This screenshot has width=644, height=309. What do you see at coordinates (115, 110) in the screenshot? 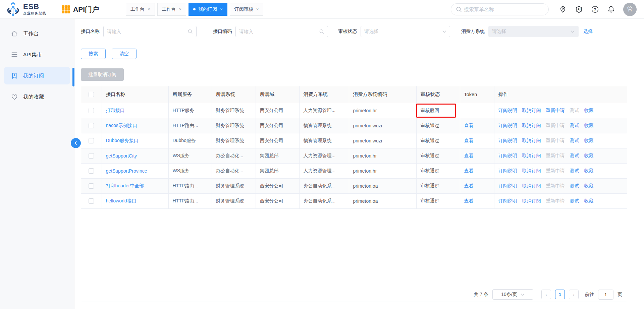
I see `interface-name-link: 打印接口` at bounding box center [115, 110].